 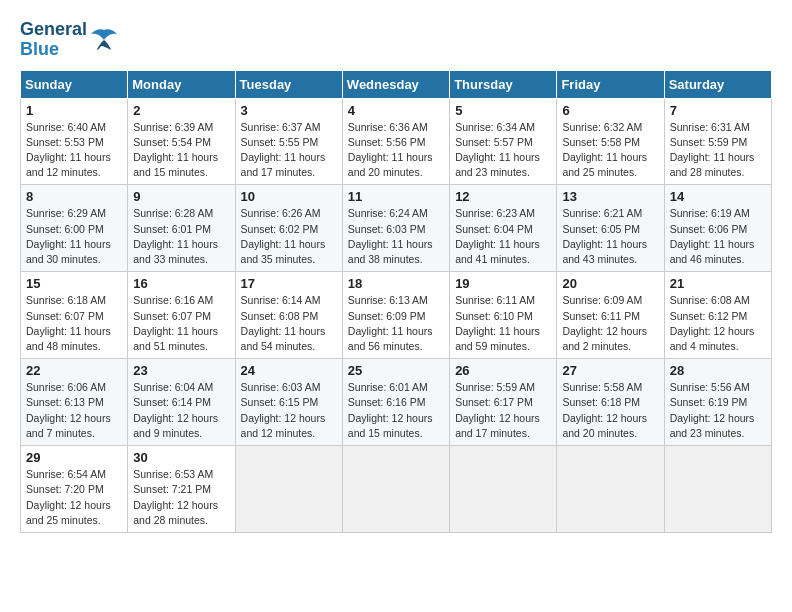 I want to click on col-header-monday: Monday, so click(x=182, y=84).